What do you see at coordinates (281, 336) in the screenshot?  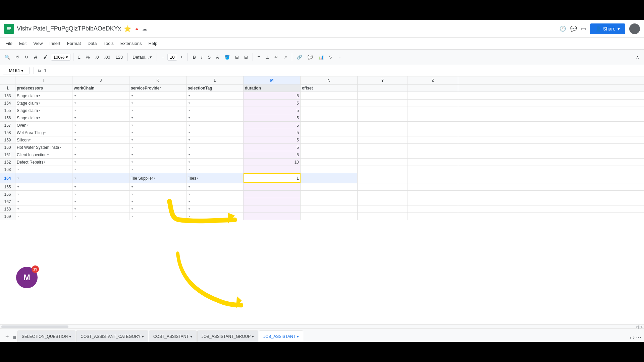 I see `tab-job-assistant: JOB_ASSISTANT ▾` at bounding box center [281, 336].